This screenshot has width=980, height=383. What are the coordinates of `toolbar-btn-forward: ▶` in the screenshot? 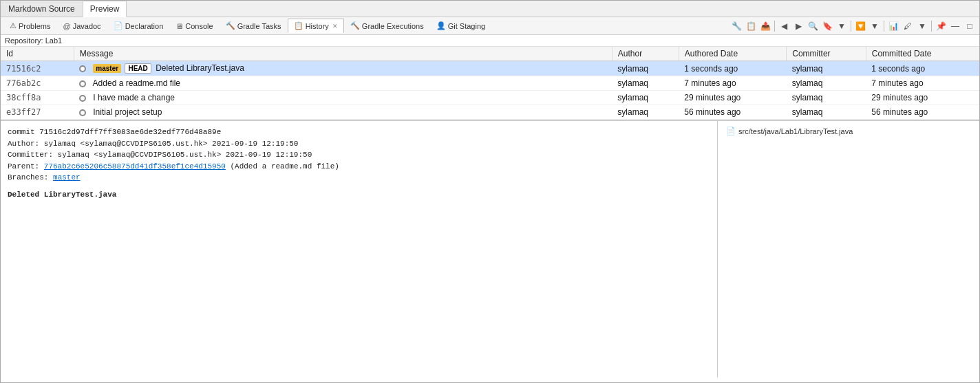 It's located at (798, 26).